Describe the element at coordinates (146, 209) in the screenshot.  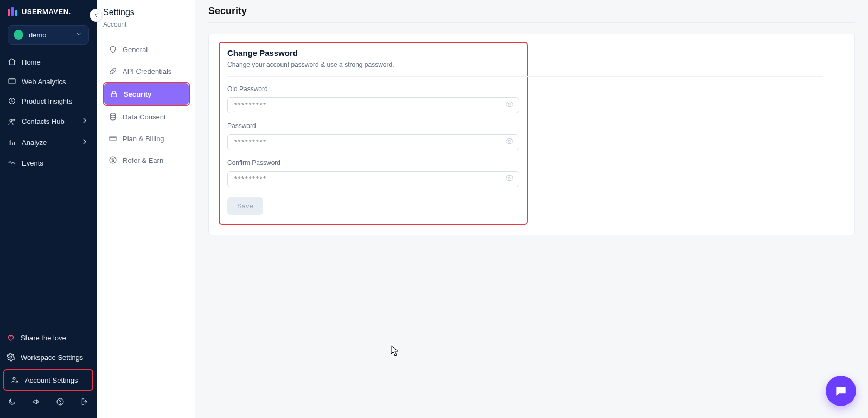
I see `settings-sidebar: Settings Account General API Credentials…` at that location.